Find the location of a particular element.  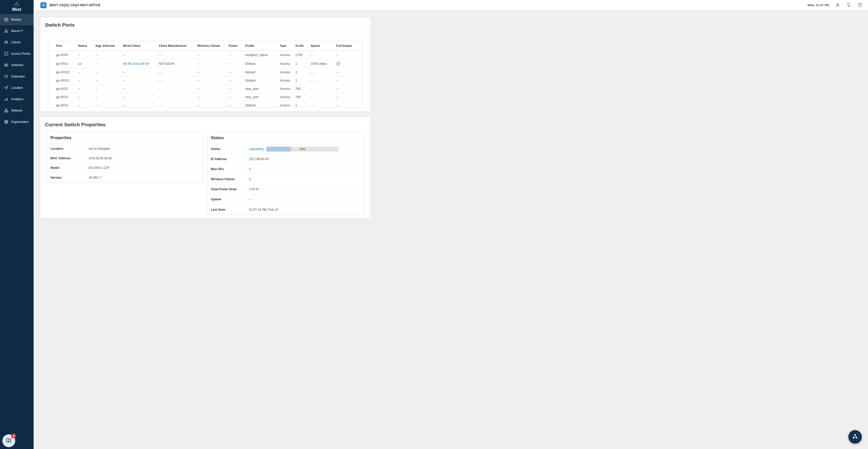

cell-value: ge-0/0/10 is located at coordinates (63, 72).